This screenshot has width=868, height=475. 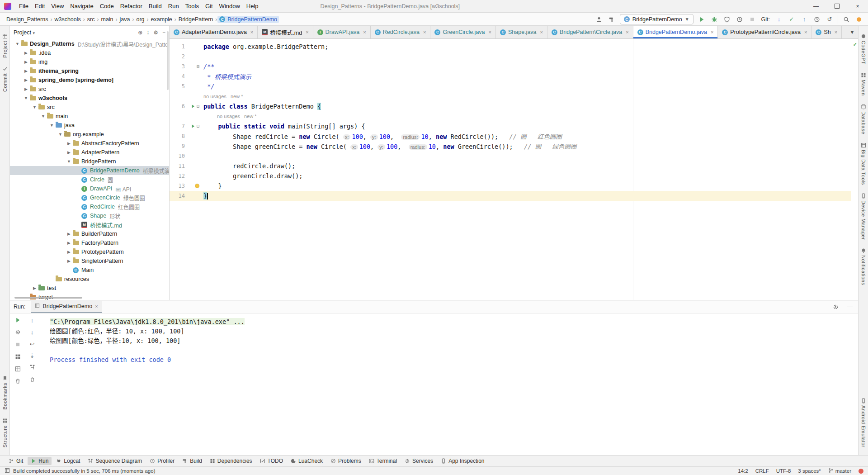 What do you see at coordinates (863, 119) in the screenshot?
I see `tool-stripe-database: Database` at bounding box center [863, 119].